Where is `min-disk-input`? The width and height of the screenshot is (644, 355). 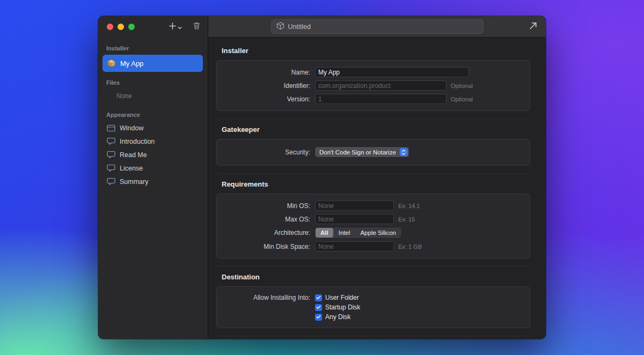 min-disk-input is located at coordinates (354, 247).